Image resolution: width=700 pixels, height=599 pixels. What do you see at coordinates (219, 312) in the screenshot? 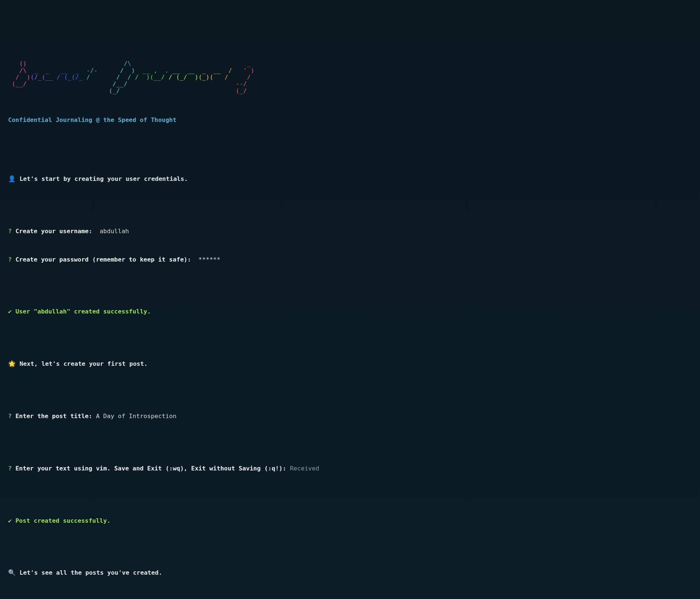
I see `user-created-row: ✔ User "abdullah" created successfully.` at bounding box center [219, 312].